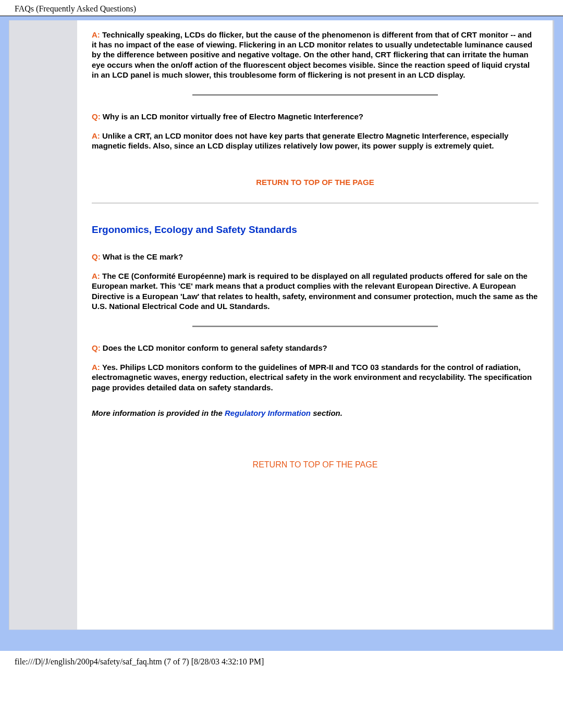 The width and height of the screenshot is (563, 728). Describe the element at coordinates (282, 8) in the screenshot. I see `page-header-title: FAQs (Frequently Asked Questions)` at that location.